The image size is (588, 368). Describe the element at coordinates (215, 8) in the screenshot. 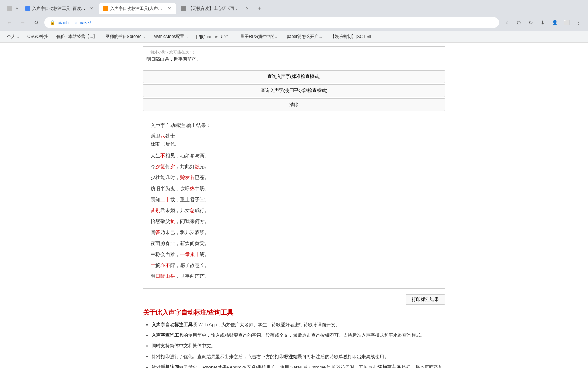

I see `tab-music: 【无损音质】庄心研《再见只... ✕` at that location.